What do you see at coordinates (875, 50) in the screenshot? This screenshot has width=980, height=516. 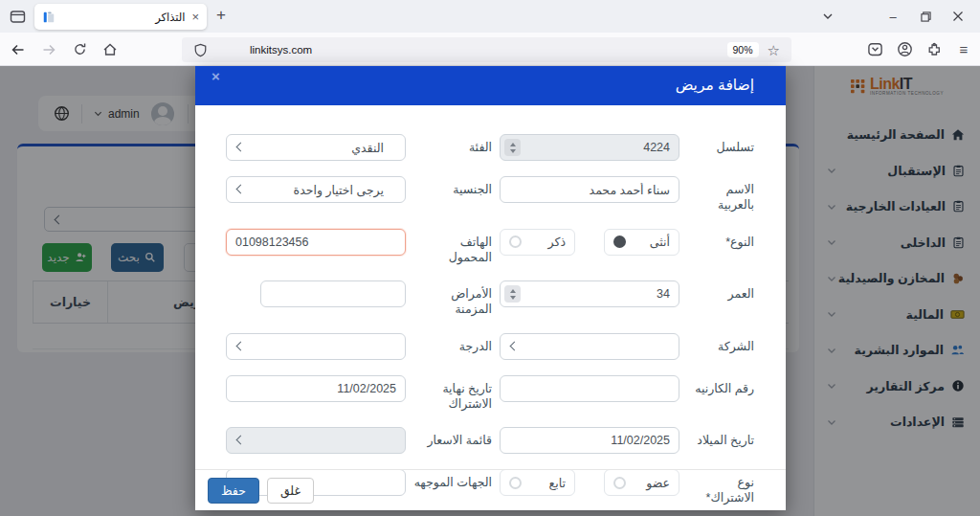 I see `pocket-icon` at bounding box center [875, 50].